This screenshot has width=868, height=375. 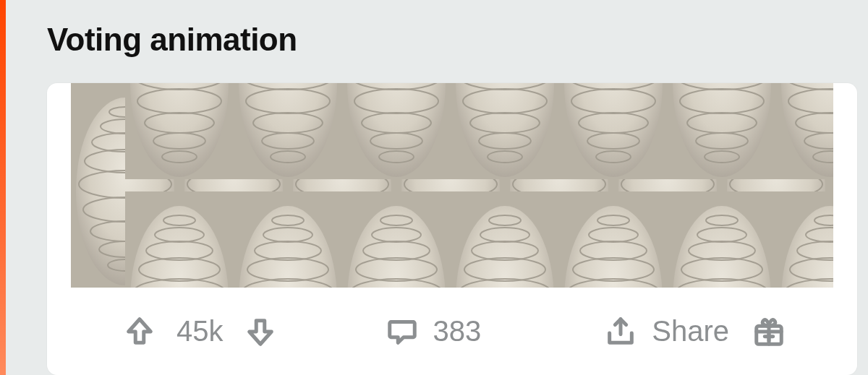 What do you see at coordinates (434, 332) in the screenshot?
I see `comments-button: 383` at bounding box center [434, 332].